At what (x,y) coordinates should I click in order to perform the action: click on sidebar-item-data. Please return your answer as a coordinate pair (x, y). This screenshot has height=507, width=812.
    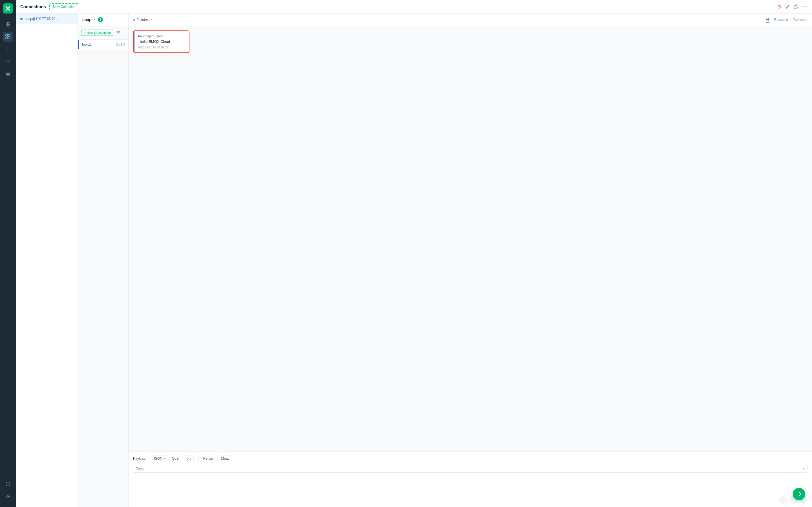
    Looking at the image, I should click on (8, 74).